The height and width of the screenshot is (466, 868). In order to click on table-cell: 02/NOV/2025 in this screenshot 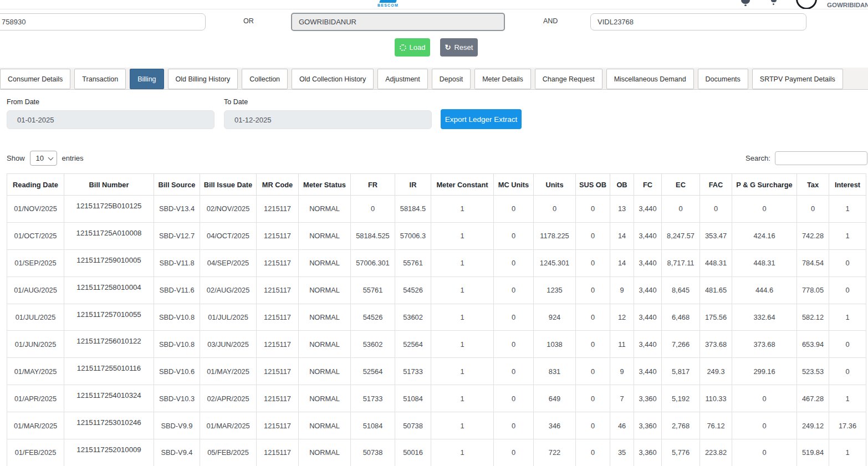, I will do `click(228, 209)`.